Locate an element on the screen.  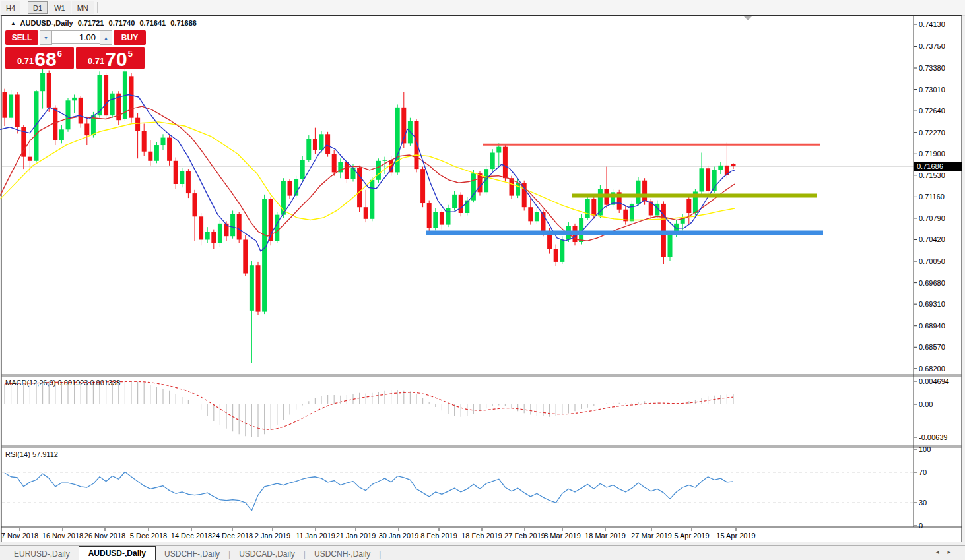
macd-signal-line is located at coordinates (369, 405).